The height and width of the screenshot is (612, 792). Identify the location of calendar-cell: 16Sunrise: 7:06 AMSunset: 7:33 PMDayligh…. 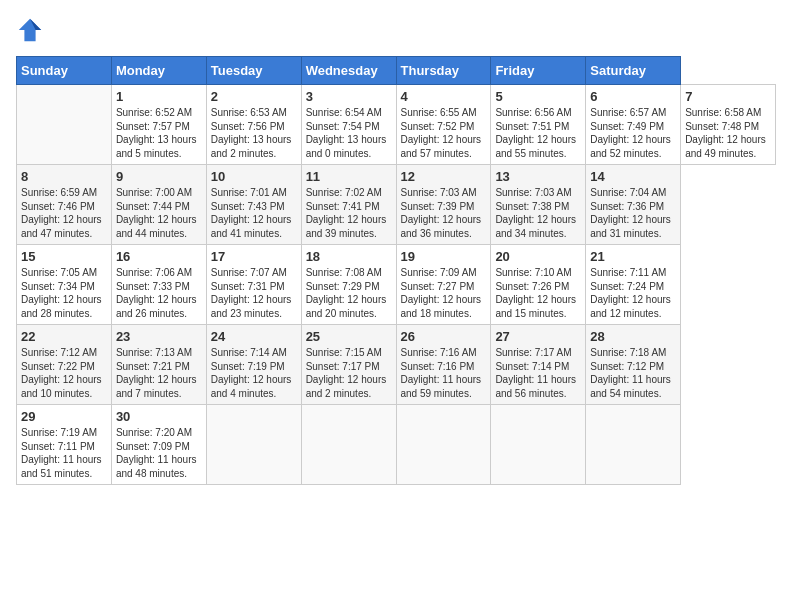
(158, 285).